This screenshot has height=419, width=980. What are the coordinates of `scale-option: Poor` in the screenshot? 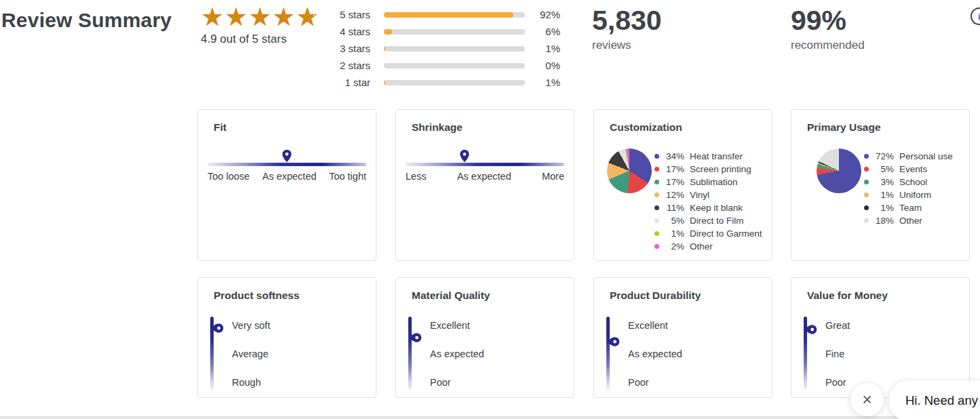 It's located at (838, 382).